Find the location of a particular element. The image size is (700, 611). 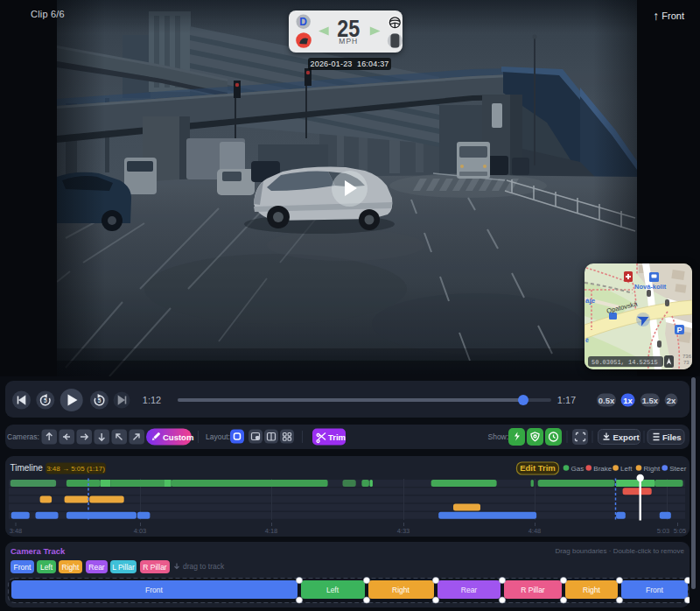

svg-text: D is located at coordinates (303, 22).